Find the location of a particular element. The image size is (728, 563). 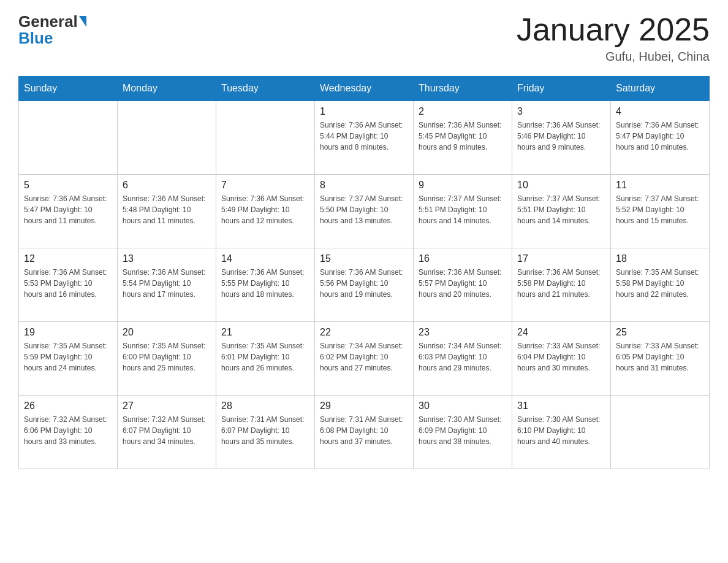

header-cell-tuesday: Tuesday is located at coordinates (266, 89).